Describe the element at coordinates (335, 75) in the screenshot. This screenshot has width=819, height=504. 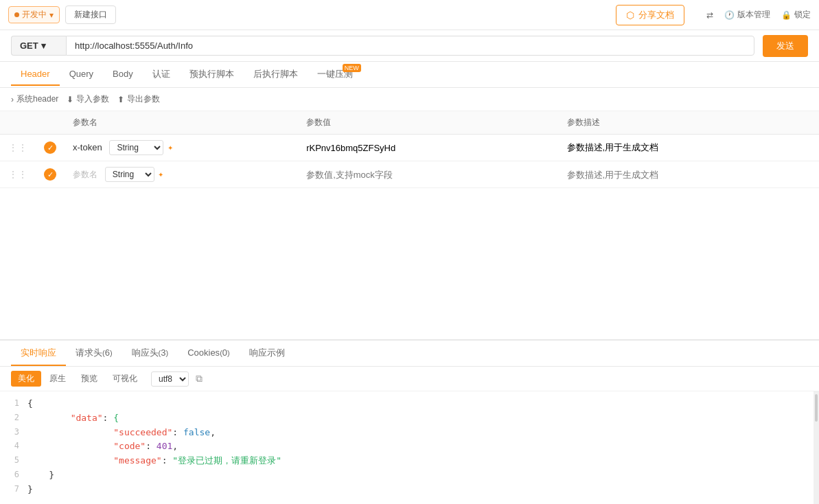
I see `tab-stress: 一键压测 NEW` at that location.